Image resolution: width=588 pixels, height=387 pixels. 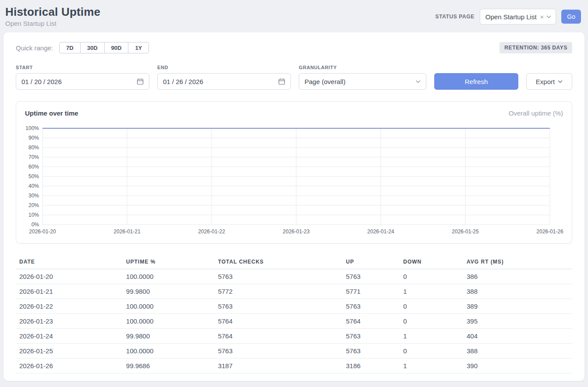 What do you see at coordinates (465, 232) in the screenshot?
I see `svg-text: 2026-01-25` at bounding box center [465, 232].